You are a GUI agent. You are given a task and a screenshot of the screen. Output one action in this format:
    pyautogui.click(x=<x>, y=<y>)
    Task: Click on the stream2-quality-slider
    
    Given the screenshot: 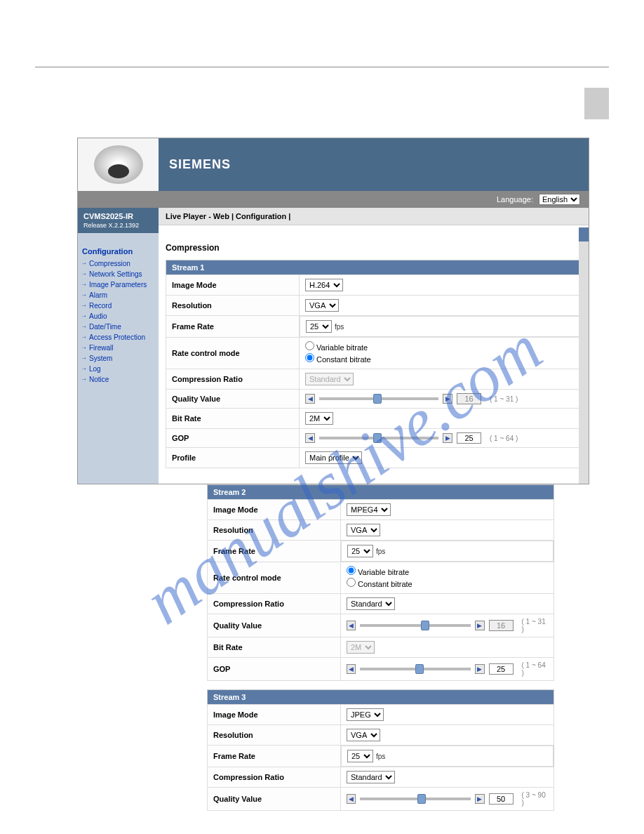 What is the action you would take?
    pyautogui.click(x=415, y=626)
    